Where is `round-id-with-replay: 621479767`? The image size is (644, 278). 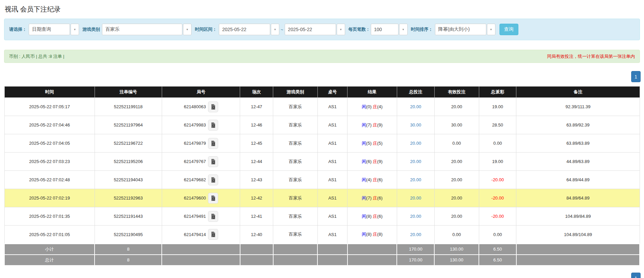
round-id-with-replay: 621479767 is located at coordinates (201, 162).